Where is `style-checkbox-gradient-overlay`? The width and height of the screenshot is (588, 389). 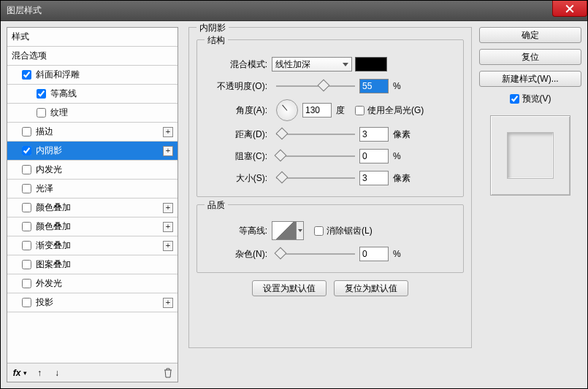 style-checkbox-gradient-overlay is located at coordinates (26, 245).